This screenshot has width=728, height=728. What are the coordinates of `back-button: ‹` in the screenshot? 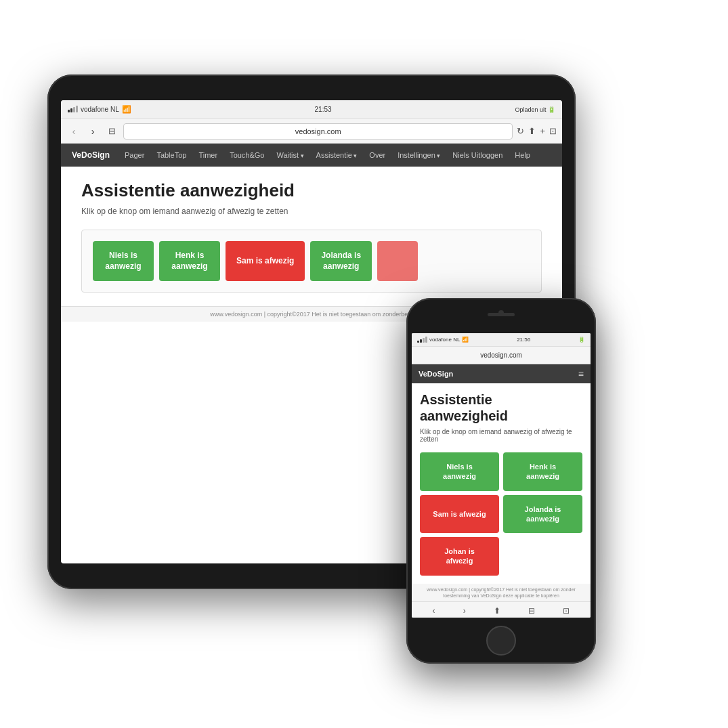 It's located at (74, 131).